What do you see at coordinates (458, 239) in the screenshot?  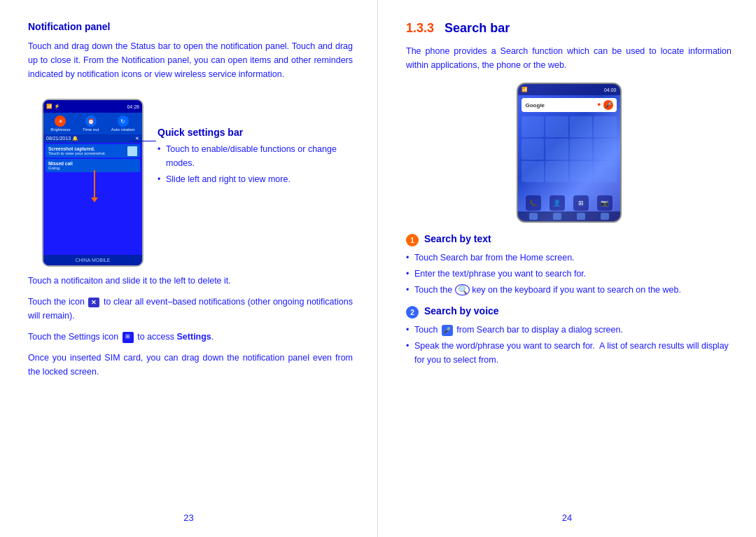 I see `search-by-text-title: Search by text` at bounding box center [458, 239].